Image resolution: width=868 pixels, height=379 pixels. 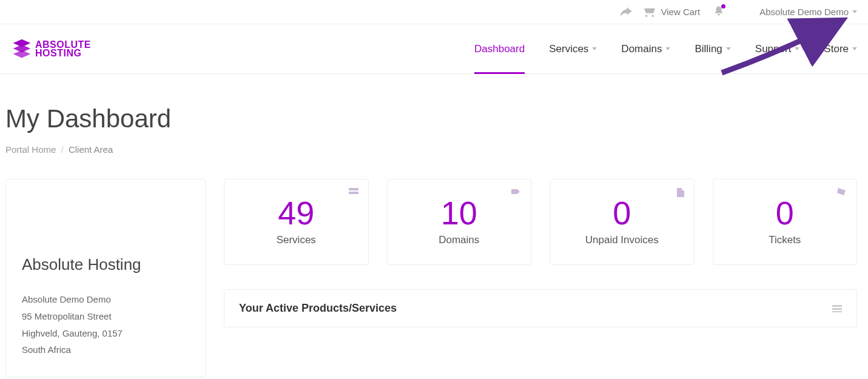 What do you see at coordinates (773, 49) in the screenshot?
I see `nav-support-label: Support` at bounding box center [773, 49].